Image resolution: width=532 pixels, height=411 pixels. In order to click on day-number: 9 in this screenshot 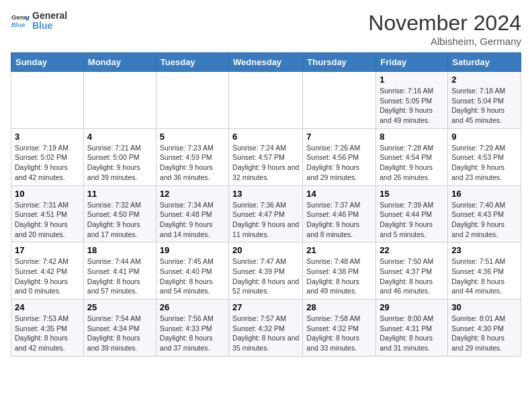, I will do `click(484, 137)`.